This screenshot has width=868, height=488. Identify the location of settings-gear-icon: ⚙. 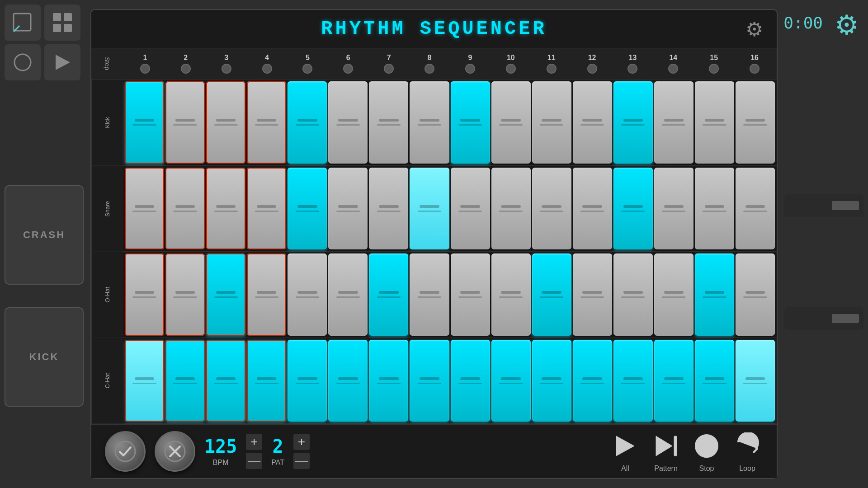
(847, 25).